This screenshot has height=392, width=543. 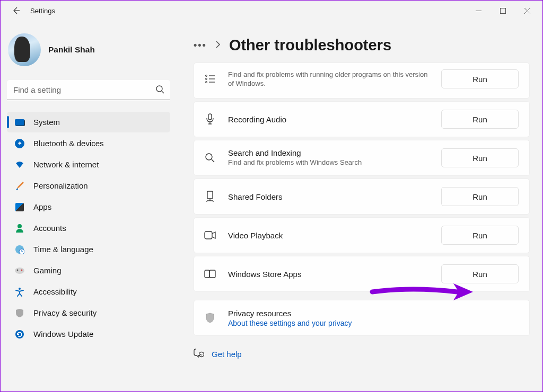 What do you see at coordinates (72, 50) in the screenshot?
I see `user-name: Pankil Shah` at bounding box center [72, 50].